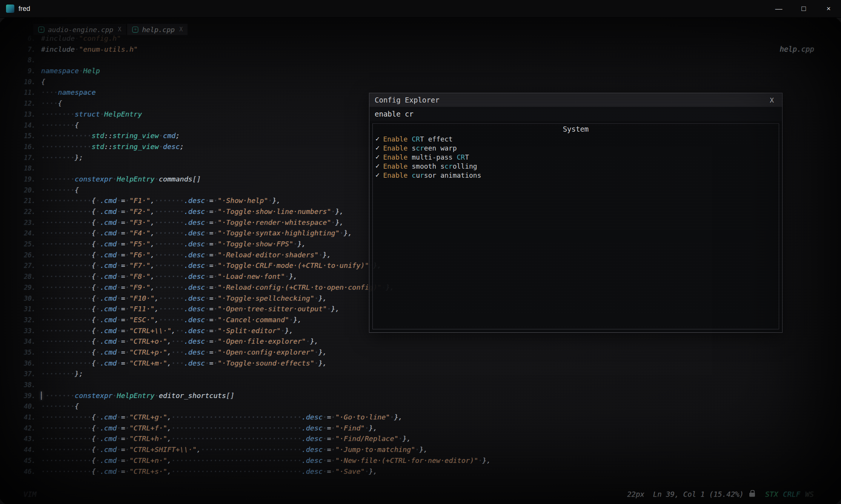 This screenshot has height=504, width=841. What do you see at coordinates (22, 168) in the screenshot?
I see `line-number: 18.` at bounding box center [22, 168].